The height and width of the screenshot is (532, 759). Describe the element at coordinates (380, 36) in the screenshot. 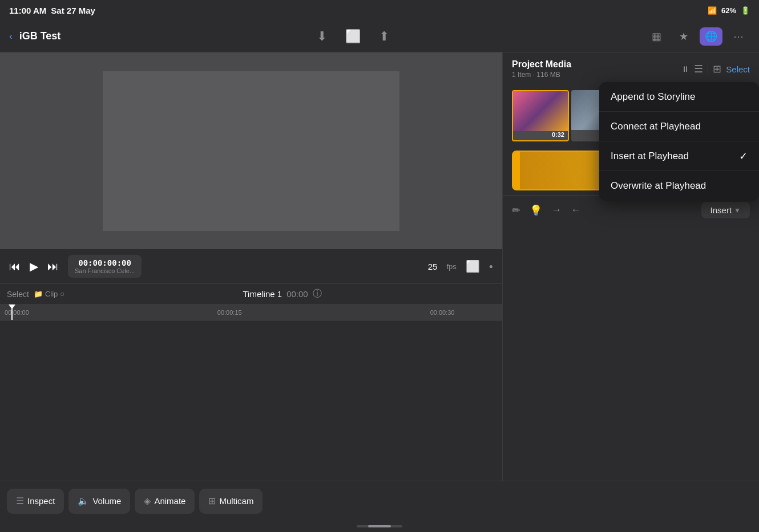

I see `top-bar: ‹ iGB Test ⬇ ⬜ ⬆ ▦ ★ 🌐 ⋯` at that location.